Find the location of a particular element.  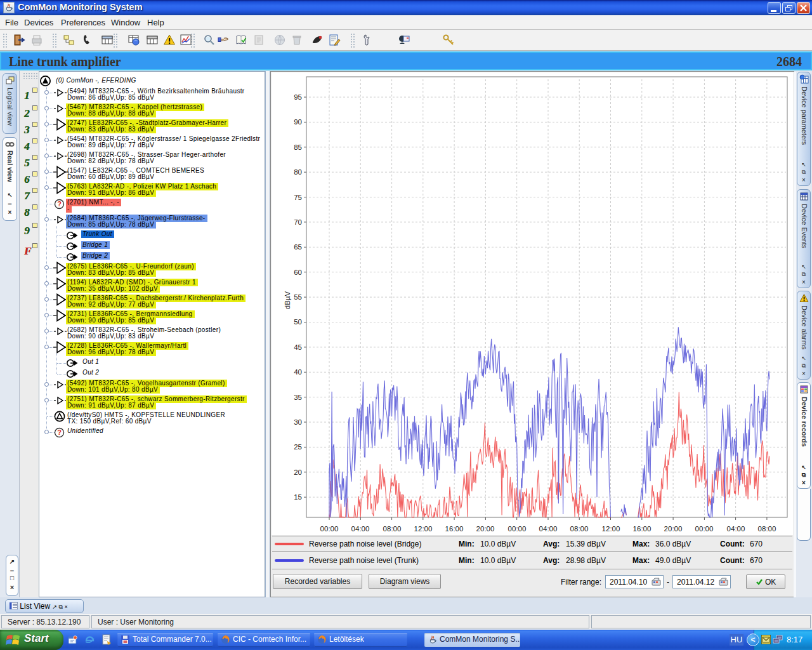

svg-text: 65 is located at coordinates (298, 247).